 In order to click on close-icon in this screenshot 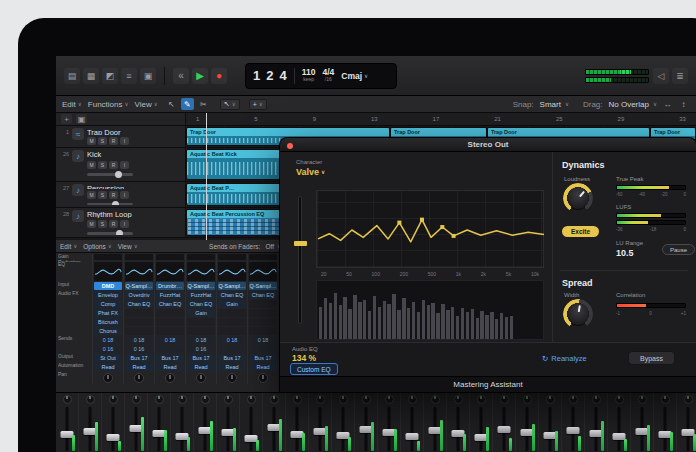, I will do `click(290, 146)`.